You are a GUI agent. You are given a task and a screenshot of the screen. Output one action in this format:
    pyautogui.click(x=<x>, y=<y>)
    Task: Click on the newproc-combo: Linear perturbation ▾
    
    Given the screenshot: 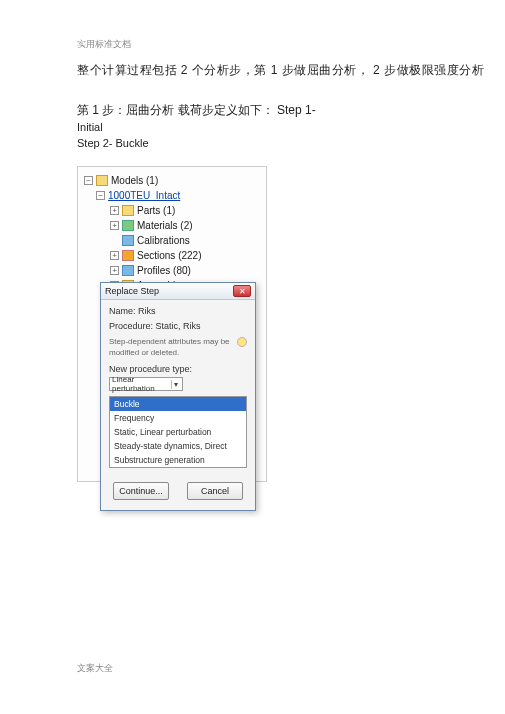 What is the action you would take?
    pyautogui.click(x=146, y=384)
    